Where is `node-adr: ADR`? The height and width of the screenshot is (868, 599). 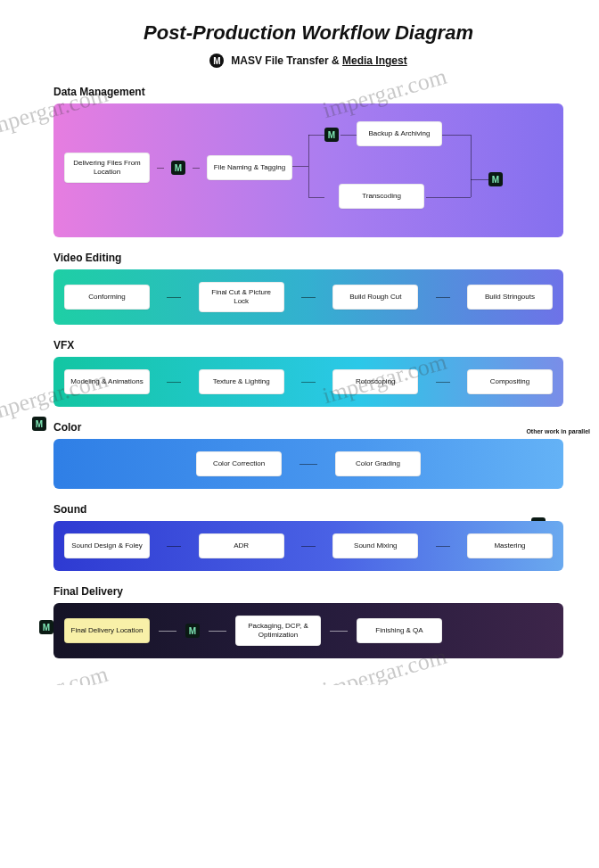 node-adr: ADR is located at coordinates (242, 546).